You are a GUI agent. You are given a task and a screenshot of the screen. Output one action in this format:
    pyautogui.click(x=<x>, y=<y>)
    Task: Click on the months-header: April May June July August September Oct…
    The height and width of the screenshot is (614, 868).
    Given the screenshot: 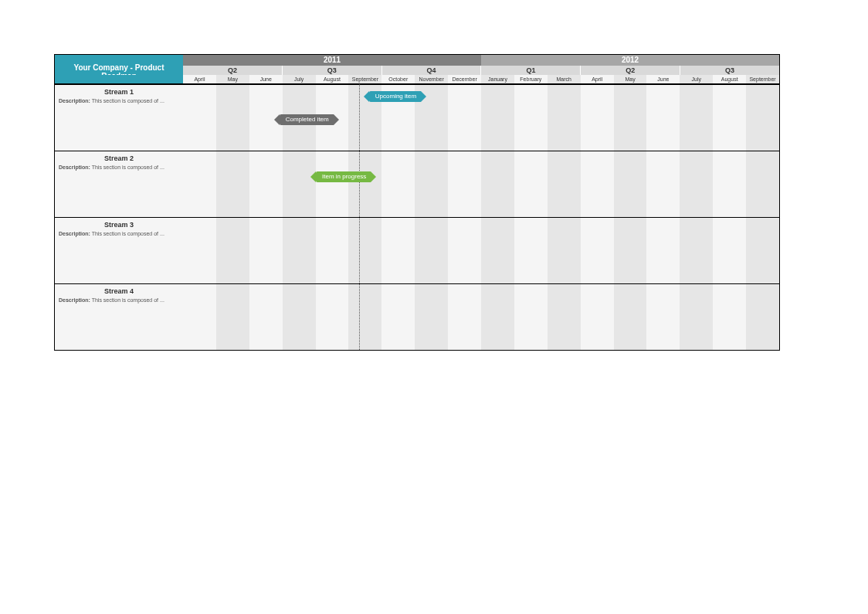 What is the action you would take?
    pyautogui.click(x=481, y=80)
    